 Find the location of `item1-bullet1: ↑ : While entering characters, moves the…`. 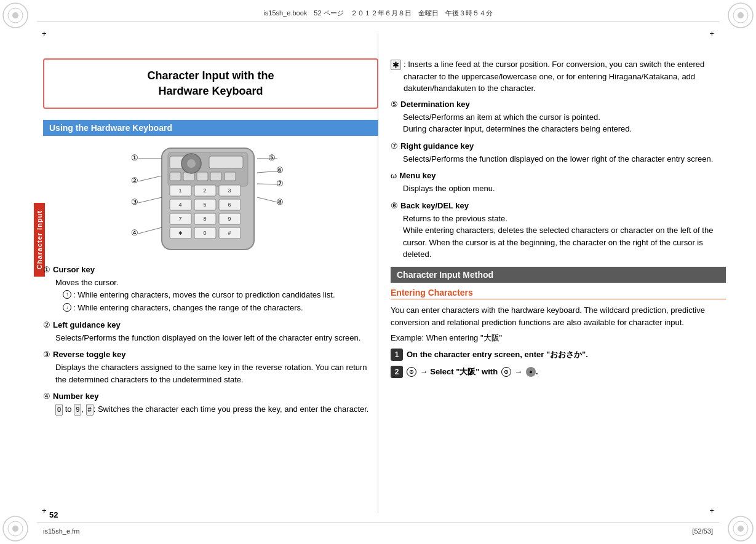

item1-bullet1: ↑ : While entering characters, moves the… is located at coordinates (217, 295).